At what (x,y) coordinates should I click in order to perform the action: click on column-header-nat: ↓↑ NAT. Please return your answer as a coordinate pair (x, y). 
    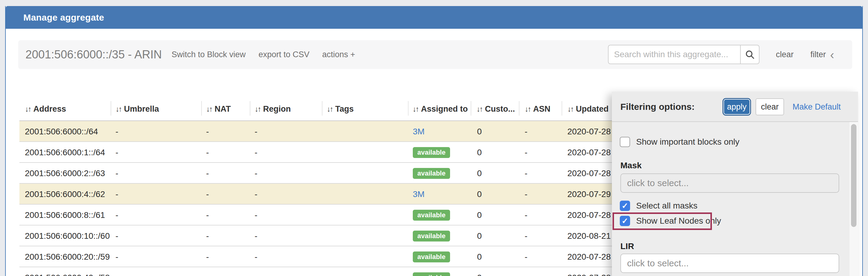
    Looking at the image, I should click on (218, 109).